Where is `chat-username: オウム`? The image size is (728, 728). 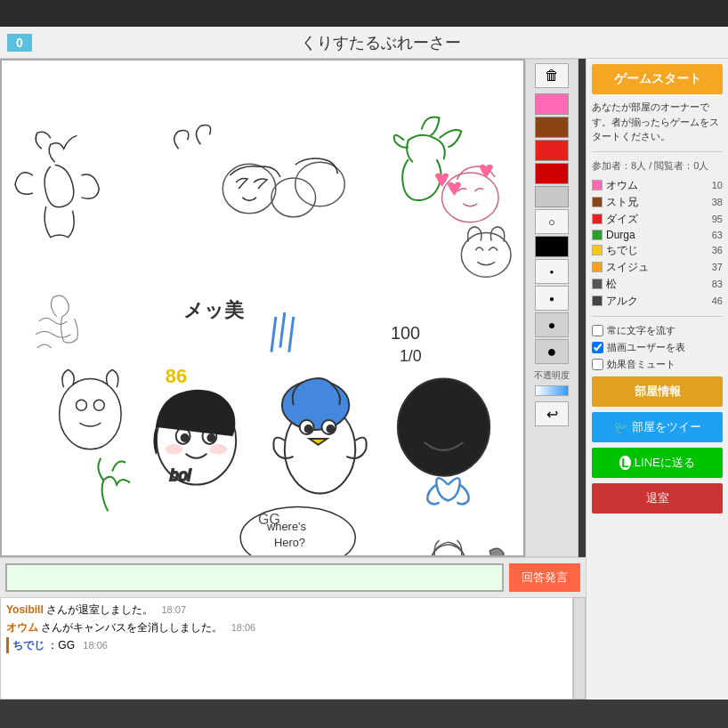 chat-username: オウム is located at coordinates (22, 627).